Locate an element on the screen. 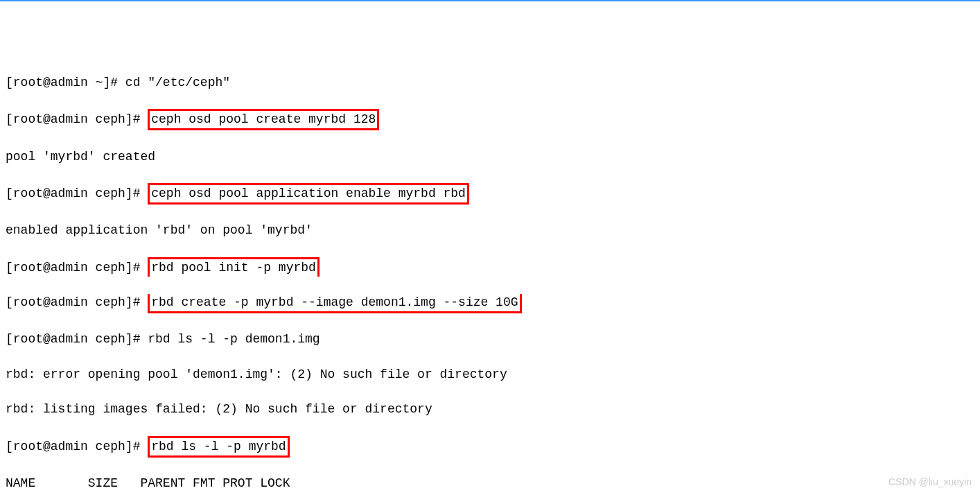  highlighted-command: ceph osd pool application enable myrbd r… is located at coordinates (308, 194).